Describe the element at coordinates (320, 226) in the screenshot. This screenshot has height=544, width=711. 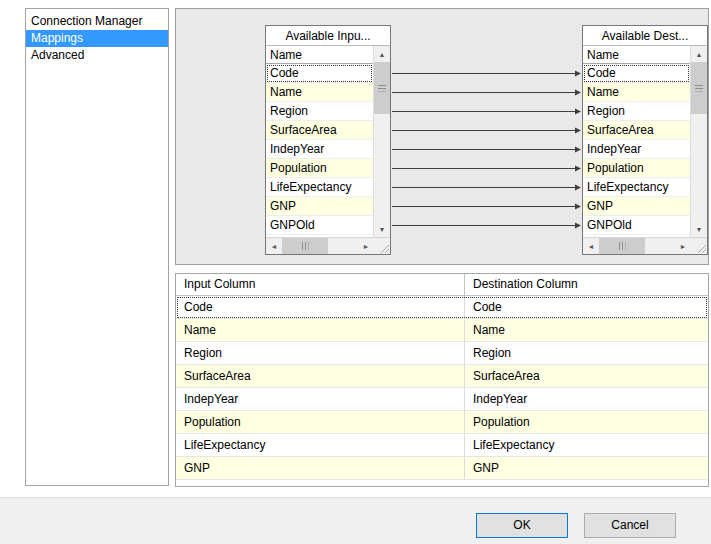
I see `input-column-row: GNPOld` at that location.